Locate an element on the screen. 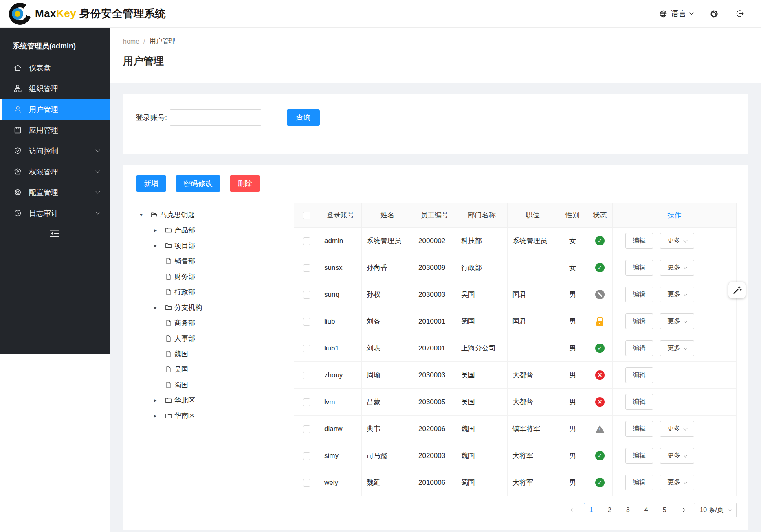 The image size is (761, 532). sidebar-item-applications: 应用管理 is located at coordinates (55, 130).